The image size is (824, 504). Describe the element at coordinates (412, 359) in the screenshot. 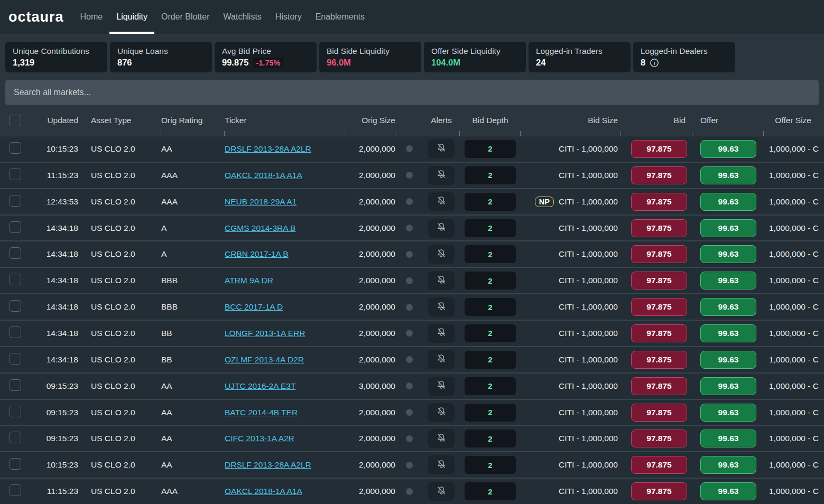

I see `table-row: 14:34:18 US CLO 2.0 BB OZLMF 2013-4A D2R…` at that location.